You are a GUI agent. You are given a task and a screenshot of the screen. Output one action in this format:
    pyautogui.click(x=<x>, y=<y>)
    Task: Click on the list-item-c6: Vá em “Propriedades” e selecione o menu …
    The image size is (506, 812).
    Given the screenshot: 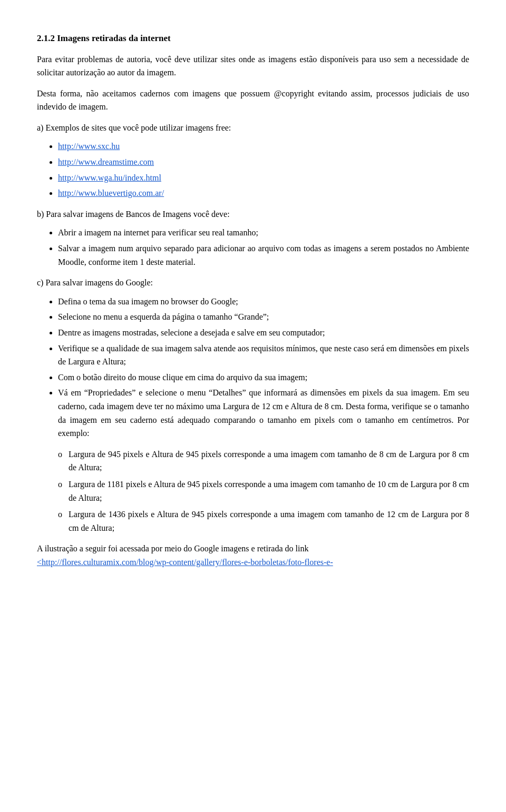 What is the action you would take?
    pyautogui.click(x=264, y=413)
    